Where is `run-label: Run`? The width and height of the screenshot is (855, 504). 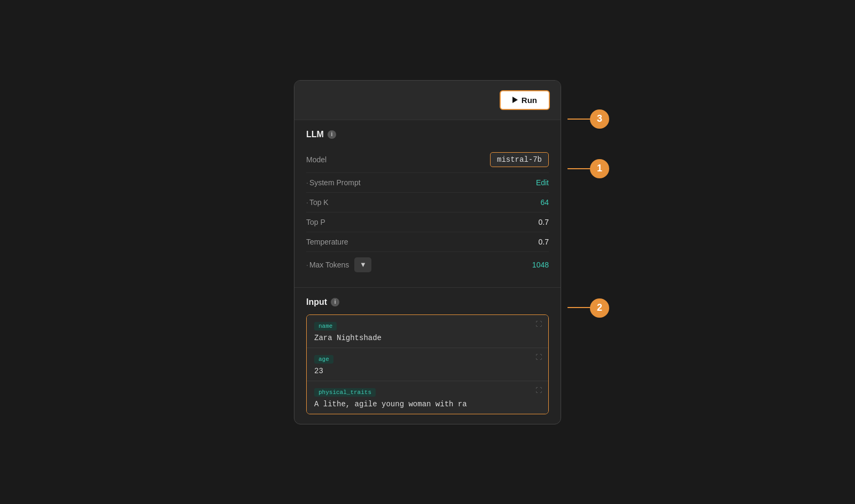
run-label: Run is located at coordinates (529, 100).